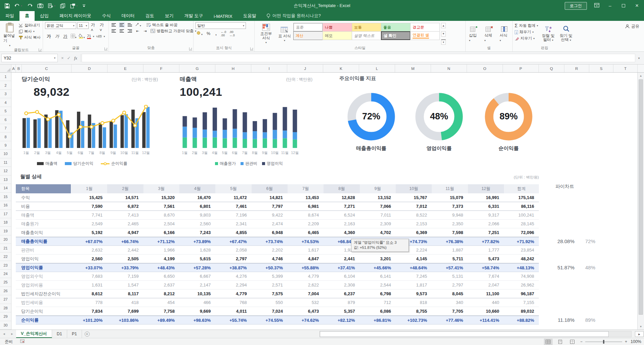  What do you see at coordinates (93, 28) in the screenshot?
I see `grow-font-icon: 가˄` at bounding box center [93, 28].